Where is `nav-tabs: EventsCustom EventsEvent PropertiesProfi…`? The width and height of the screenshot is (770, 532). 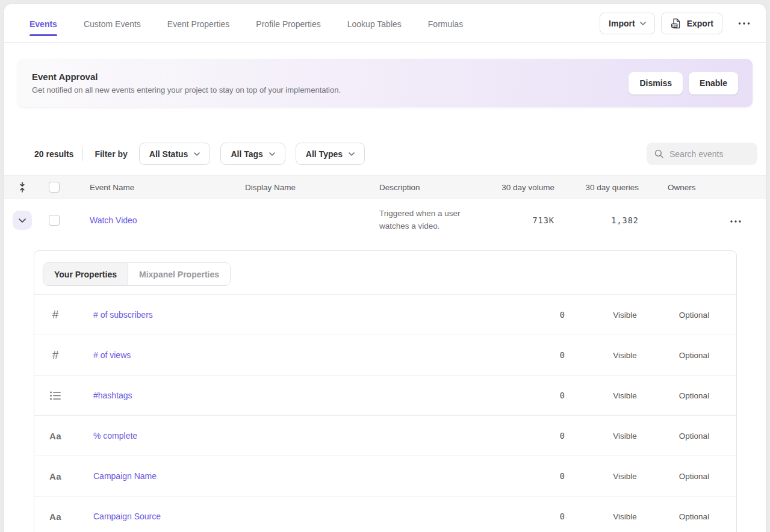 nav-tabs: EventsCustom EventsEvent PropertiesProfi… is located at coordinates (246, 23).